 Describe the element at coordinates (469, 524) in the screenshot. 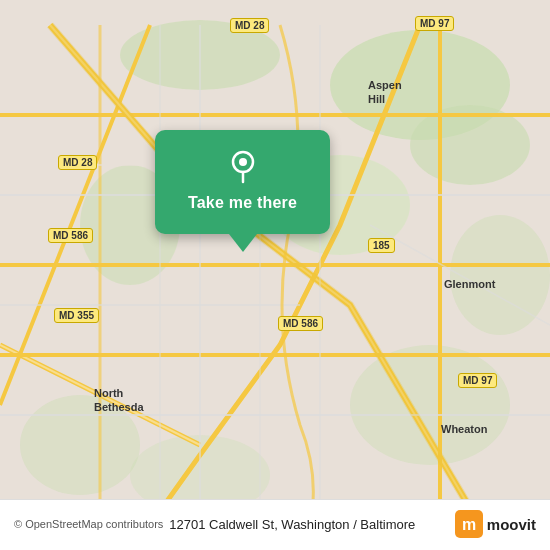

I see `moovit-logo-icon: m` at that location.